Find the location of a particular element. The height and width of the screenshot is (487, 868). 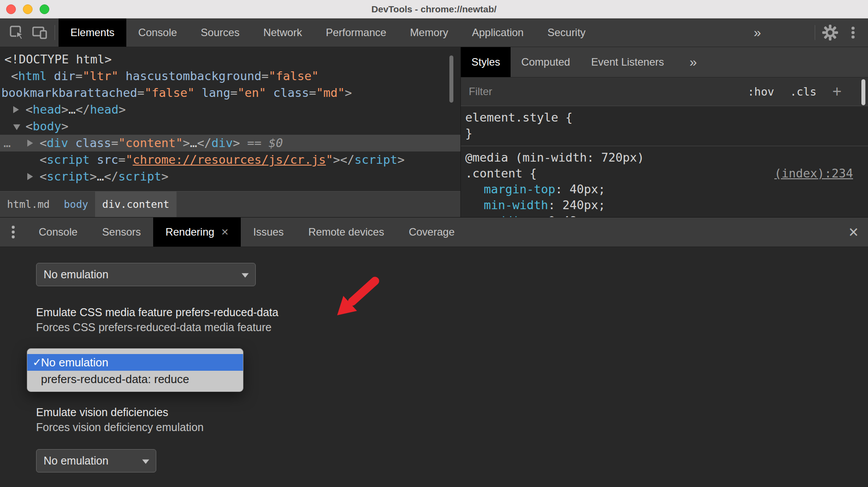

option-label: No emulation is located at coordinates (75, 363).